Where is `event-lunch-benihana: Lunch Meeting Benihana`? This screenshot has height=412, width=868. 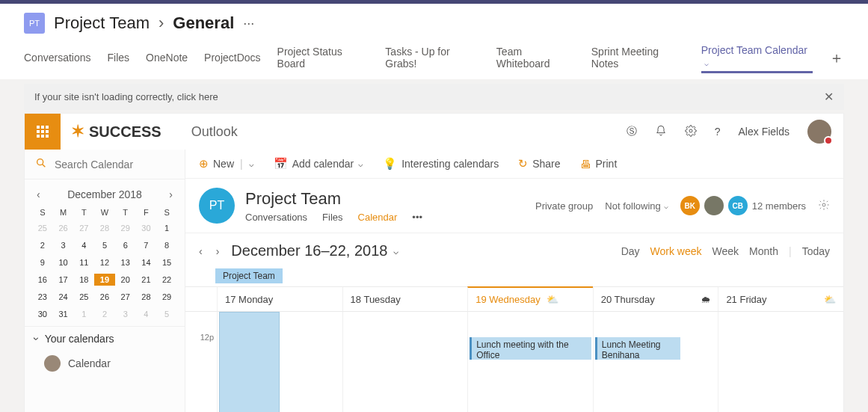
event-lunch-benihana: Lunch Meeting Benihana is located at coordinates (638, 348).